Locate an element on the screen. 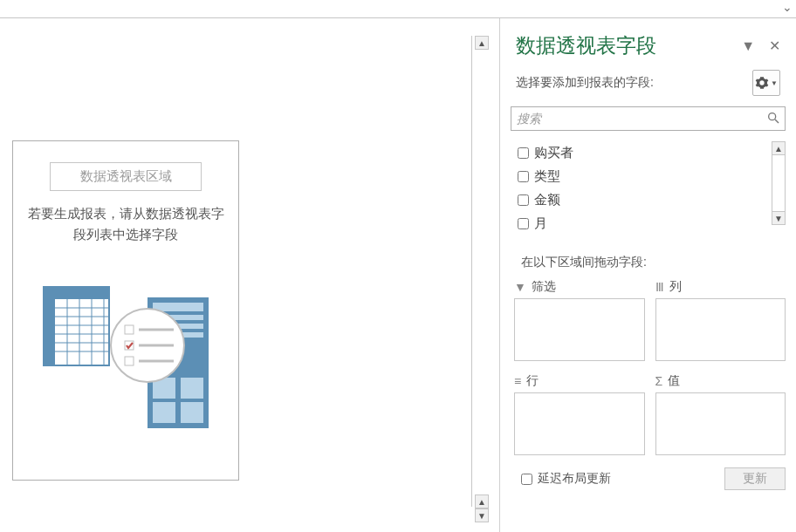 This screenshot has width=796, height=532. rows-icon: ≡ is located at coordinates (518, 381).